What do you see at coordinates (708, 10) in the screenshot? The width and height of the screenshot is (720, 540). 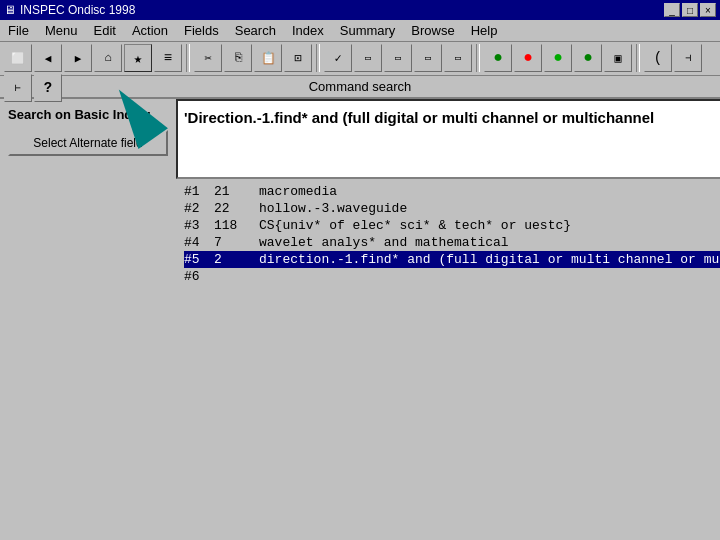 I see `close-button: ×` at bounding box center [708, 10].